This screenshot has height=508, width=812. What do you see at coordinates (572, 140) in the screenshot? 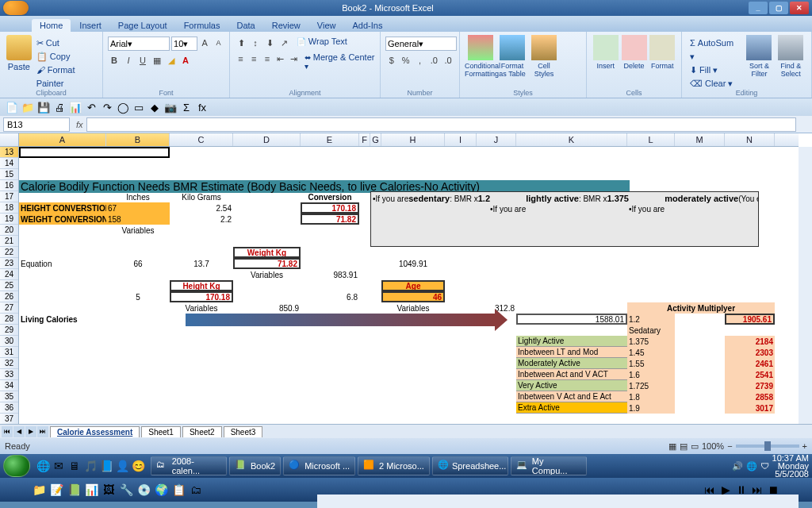
I see `col-header-K: K` at bounding box center [572, 140].